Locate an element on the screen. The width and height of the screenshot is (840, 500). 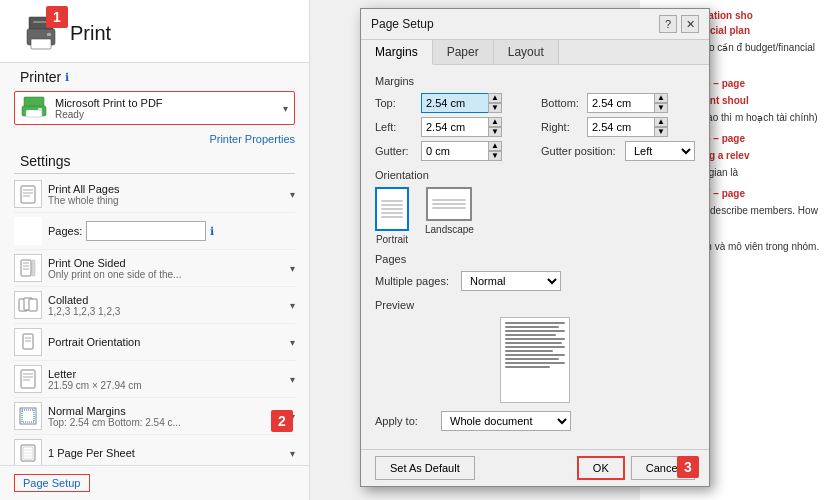
top-up-btn: ▲ is located at coordinates (495, 98).